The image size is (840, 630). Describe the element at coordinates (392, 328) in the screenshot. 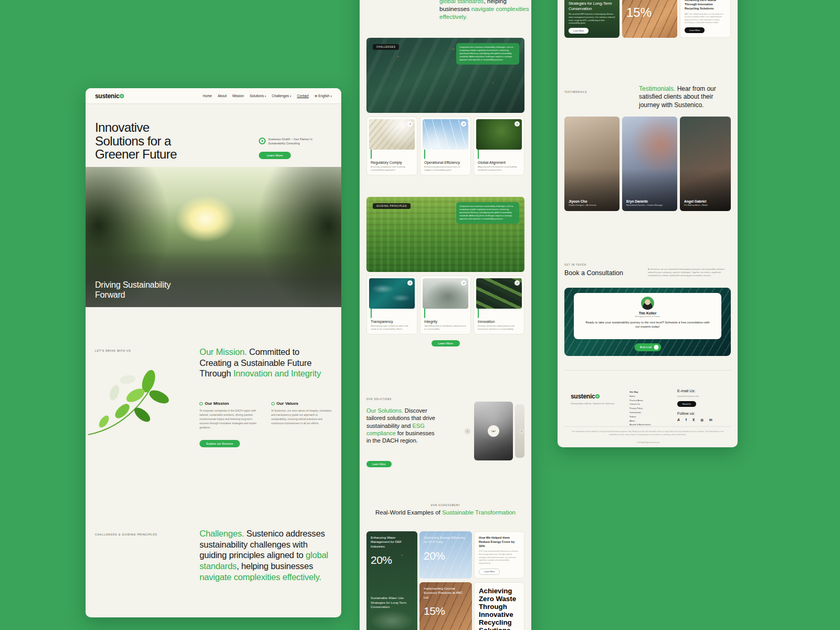

I see `card-description: Maintaining open communication and clari…` at that location.